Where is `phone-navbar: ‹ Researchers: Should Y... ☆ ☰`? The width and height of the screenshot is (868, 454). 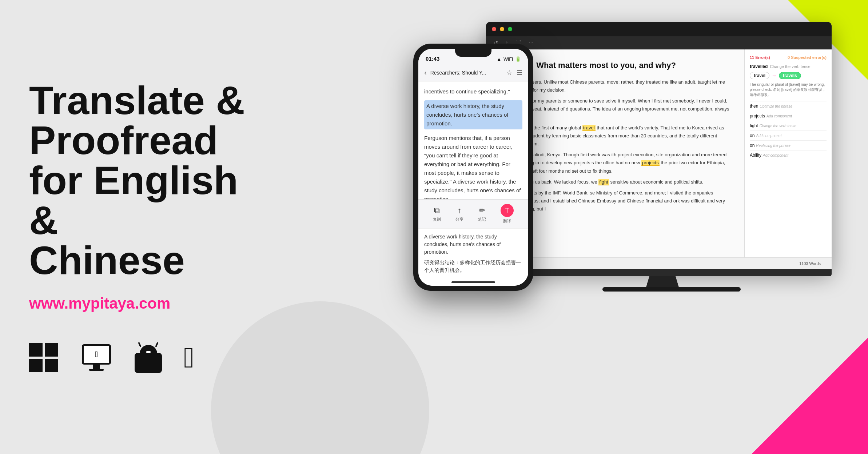
phone-navbar: ‹ Researchers: Should Y... ☆ ☰ is located at coordinates (473, 73).